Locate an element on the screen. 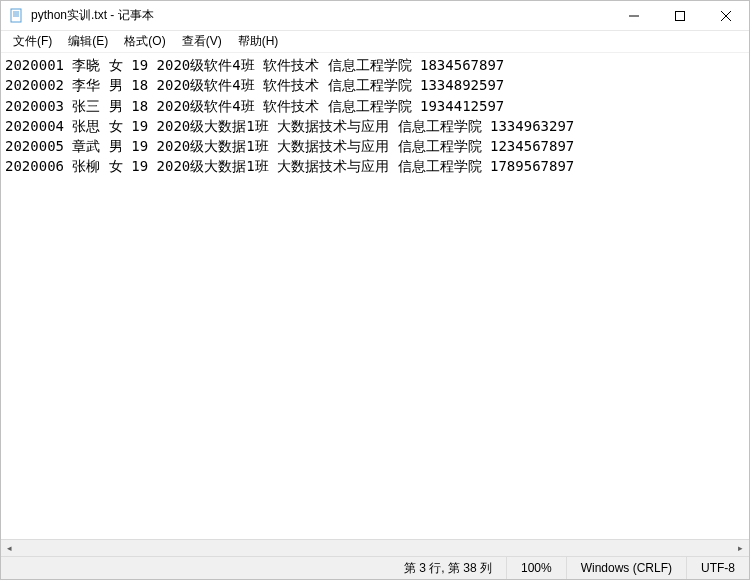 The image size is (750, 580). window-title: python实训.txt - 记事本 is located at coordinates (321, 16).